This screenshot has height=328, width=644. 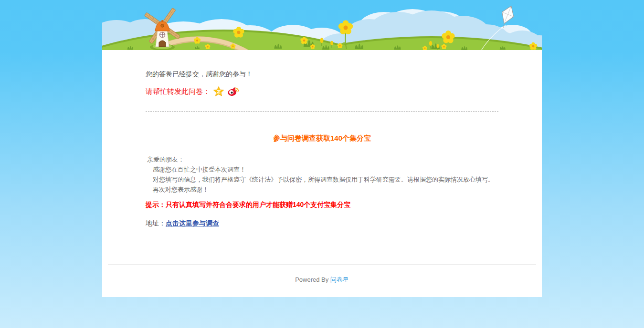 I want to click on weibo-icon, so click(x=233, y=92).